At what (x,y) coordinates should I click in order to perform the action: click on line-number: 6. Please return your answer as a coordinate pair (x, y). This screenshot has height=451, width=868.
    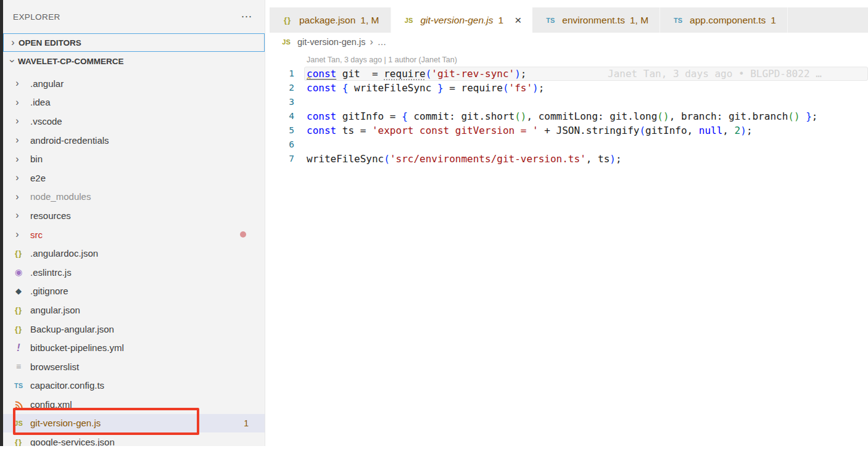
    Looking at the image, I should click on (280, 144).